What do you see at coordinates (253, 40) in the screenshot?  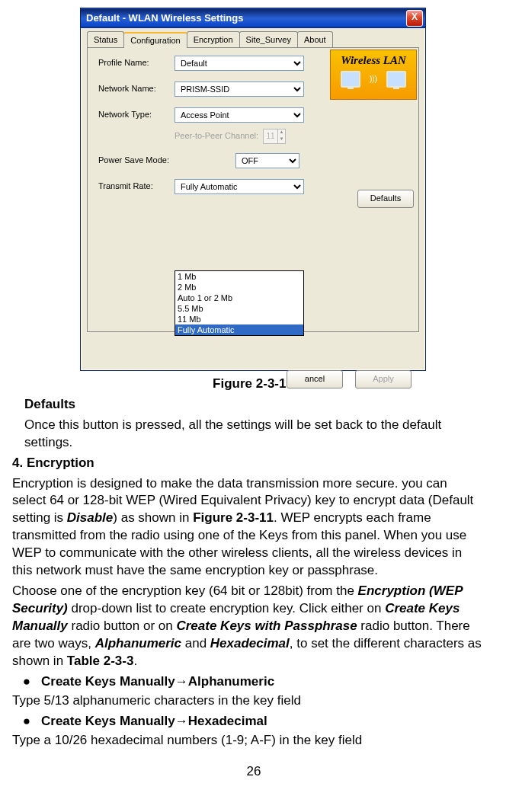 I see `tab-strip: Status Configuration Encryption Site_Sur…` at bounding box center [253, 40].